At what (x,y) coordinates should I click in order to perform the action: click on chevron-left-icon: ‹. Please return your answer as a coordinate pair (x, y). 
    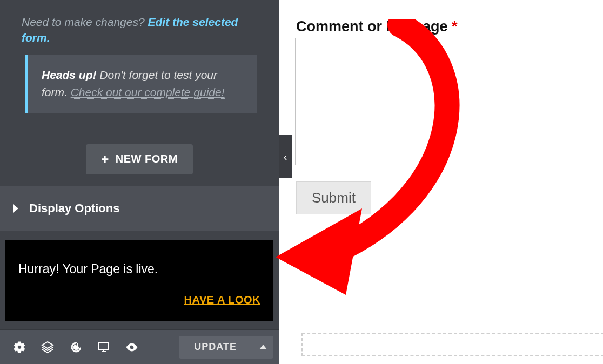
    Looking at the image, I should click on (285, 157).